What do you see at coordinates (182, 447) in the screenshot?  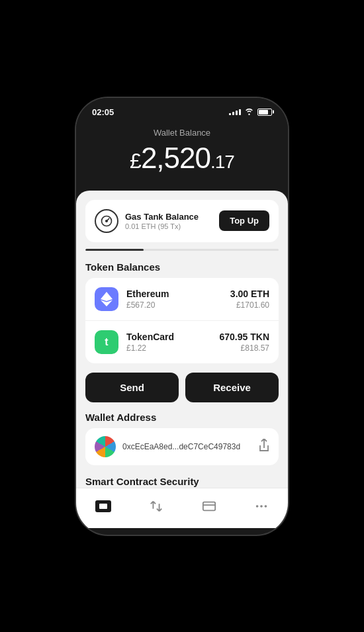 I see `wallet-address-card: 0xcEcEaA8ed...deC7CeC49783d` at bounding box center [182, 447].